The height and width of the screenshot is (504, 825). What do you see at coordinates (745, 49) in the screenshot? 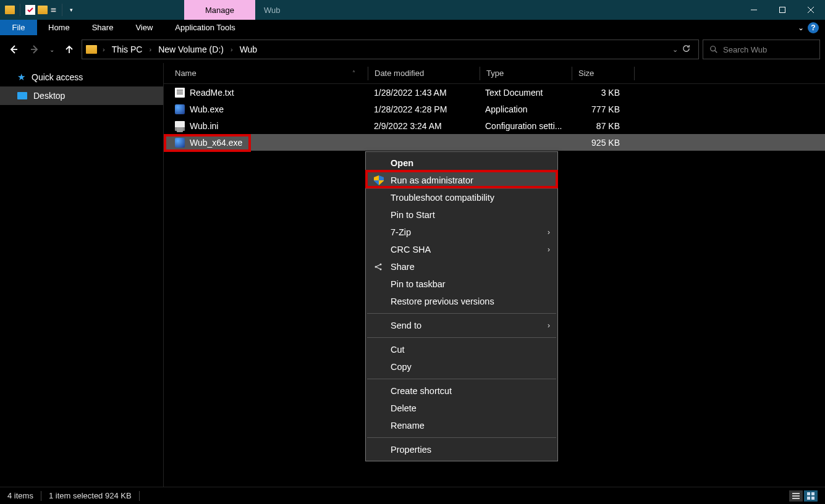
I see `search-placeholder: Search Wub` at bounding box center [745, 49].